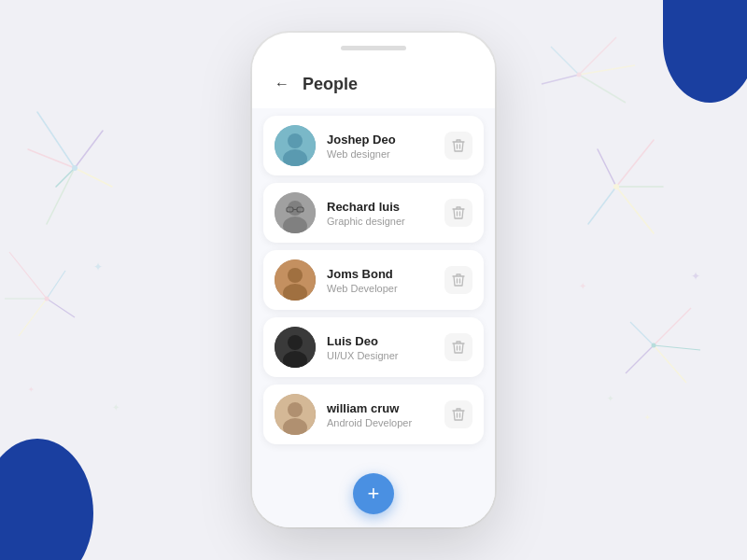 This screenshot has width=747, height=560. What do you see at coordinates (386, 154) in the screenshot?
I see `person-role-1: Web designer` at bounding box center [386, 154].